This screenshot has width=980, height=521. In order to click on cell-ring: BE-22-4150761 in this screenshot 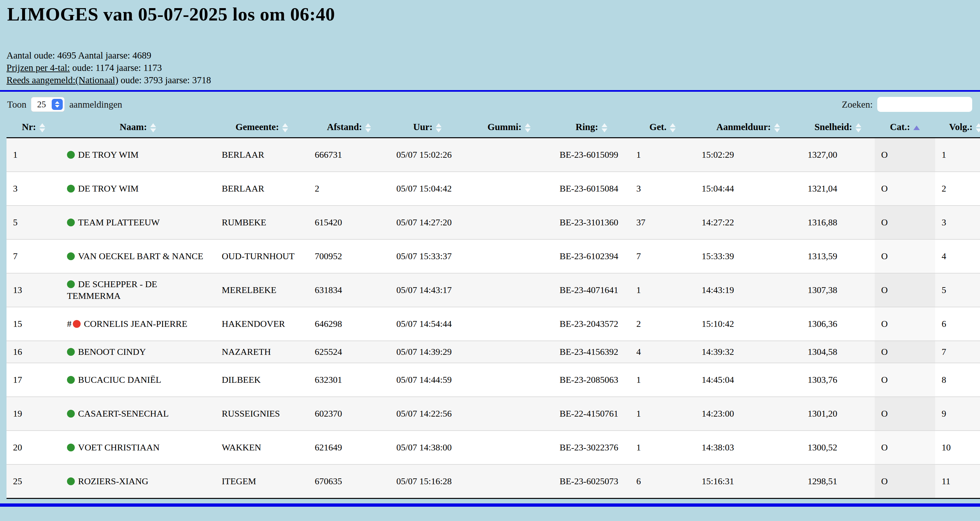, I will do `click(592, 414)`.